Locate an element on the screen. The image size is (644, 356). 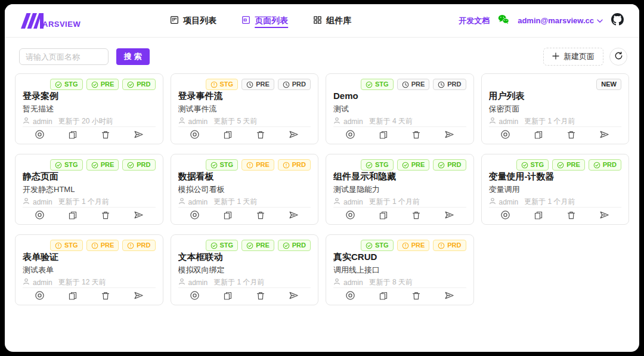
search-button: 搜 索 is located at coordinates (133, 57).